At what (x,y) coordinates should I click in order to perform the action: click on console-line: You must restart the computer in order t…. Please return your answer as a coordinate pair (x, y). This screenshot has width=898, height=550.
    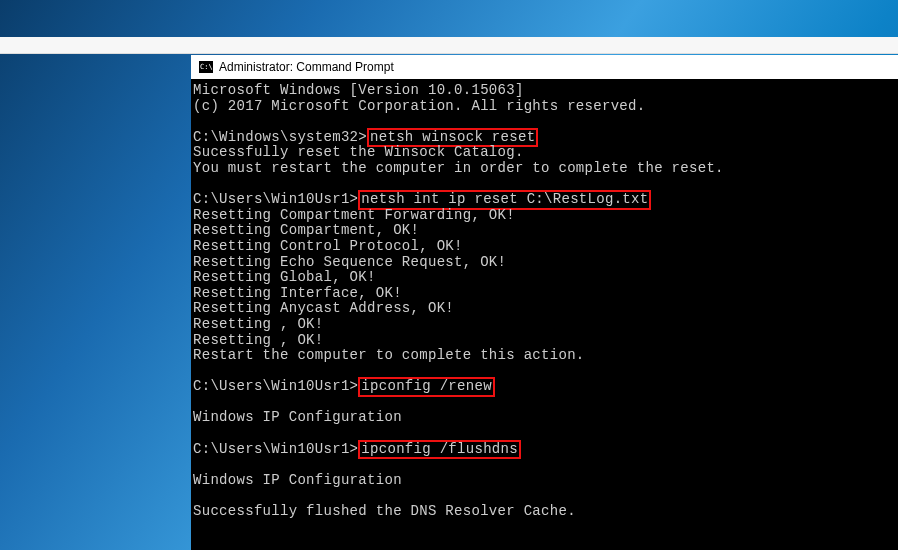
    Looking at the image, I should click on (458, 168).